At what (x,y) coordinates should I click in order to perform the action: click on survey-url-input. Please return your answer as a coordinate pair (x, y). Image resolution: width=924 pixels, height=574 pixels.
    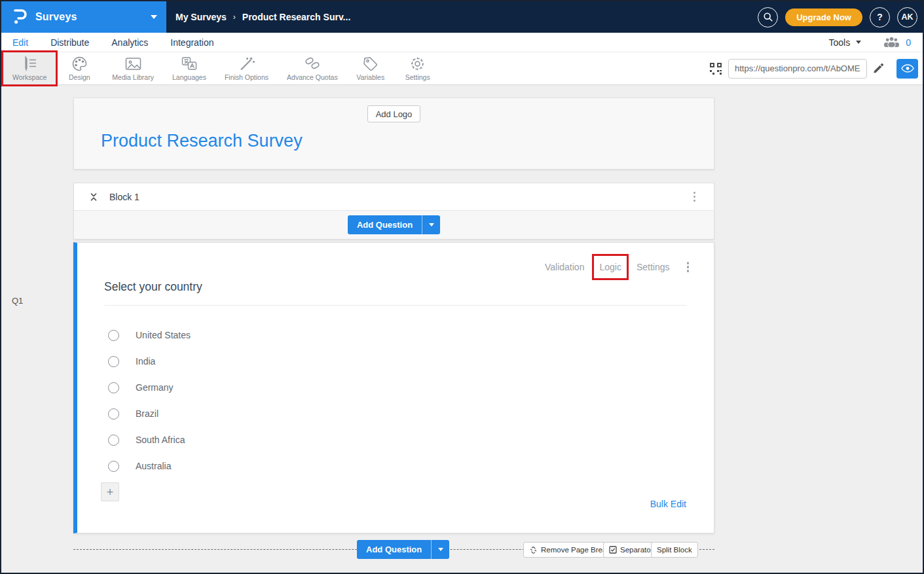
    Looking at the image, I should click on (798, 69).